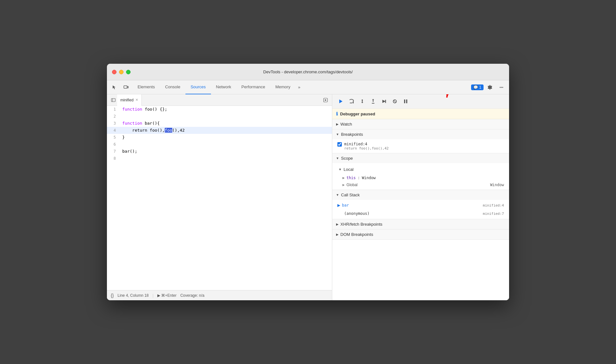 This screenshot has height=364, width=616. What do you see at coordinates (114, 72) in the screenshot?
I see `close-button` at bounding box center [114, 72].